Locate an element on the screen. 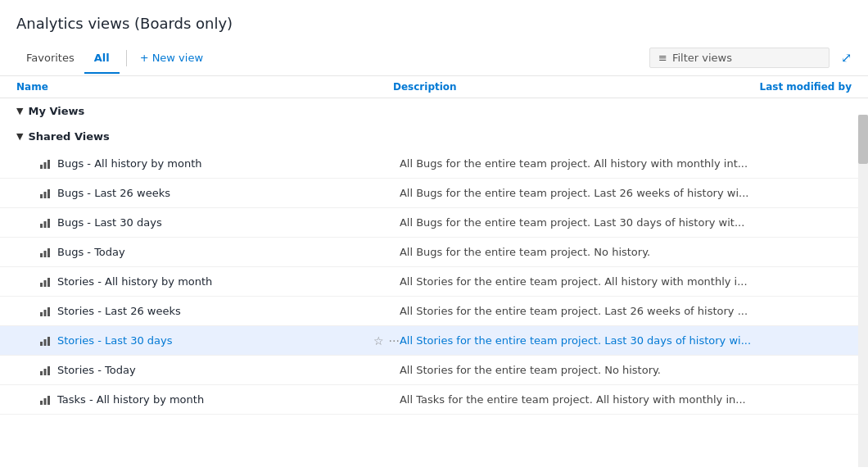 Image resolution: width=868 pixels, height=472 pixels. row-name-text: Bugs - Today is located at coordinates (92, 252).